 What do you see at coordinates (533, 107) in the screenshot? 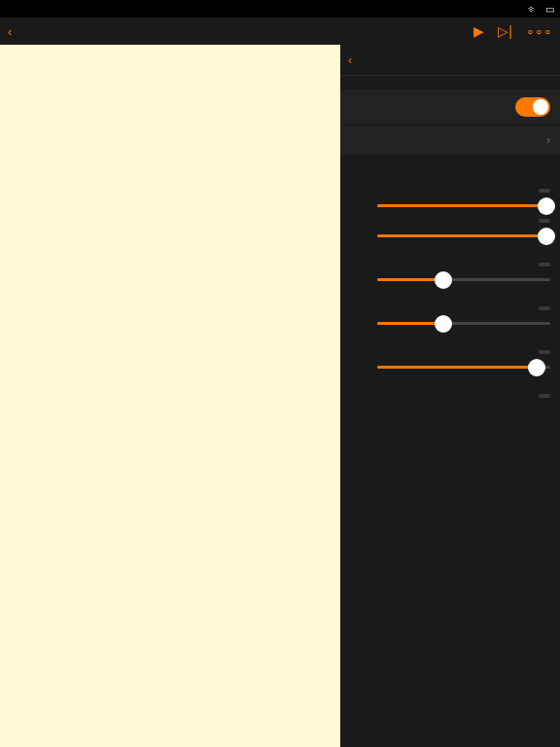
I see `tag-output-toggle` at bounding box center [533, 107].